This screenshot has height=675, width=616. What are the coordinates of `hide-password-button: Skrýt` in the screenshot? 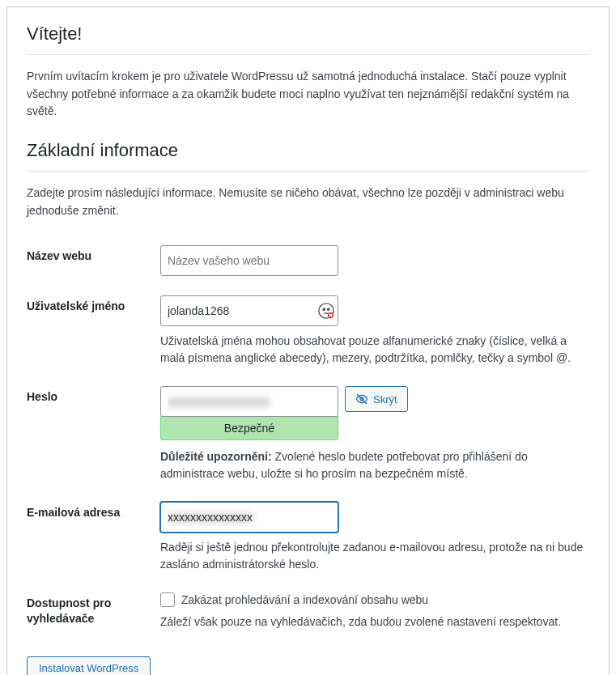 It's located at (376, 399).